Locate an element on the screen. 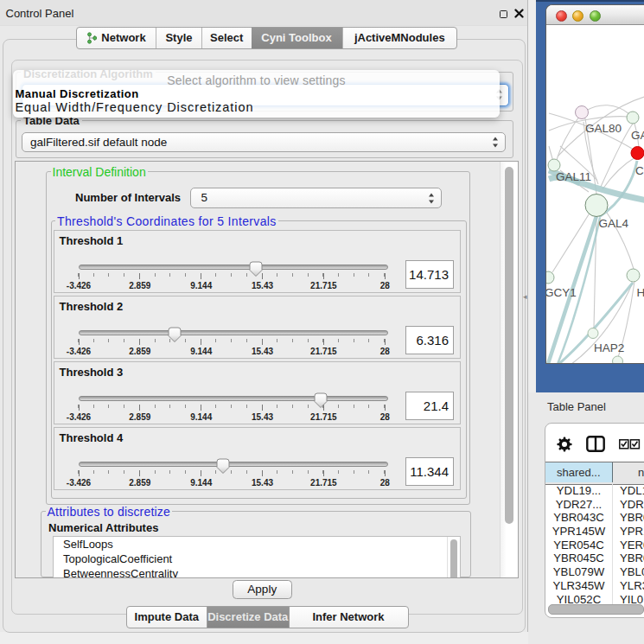 The width and height of the screenshot is (644, 644). svg-text: HAP2 is located at coordinates (609, 348).